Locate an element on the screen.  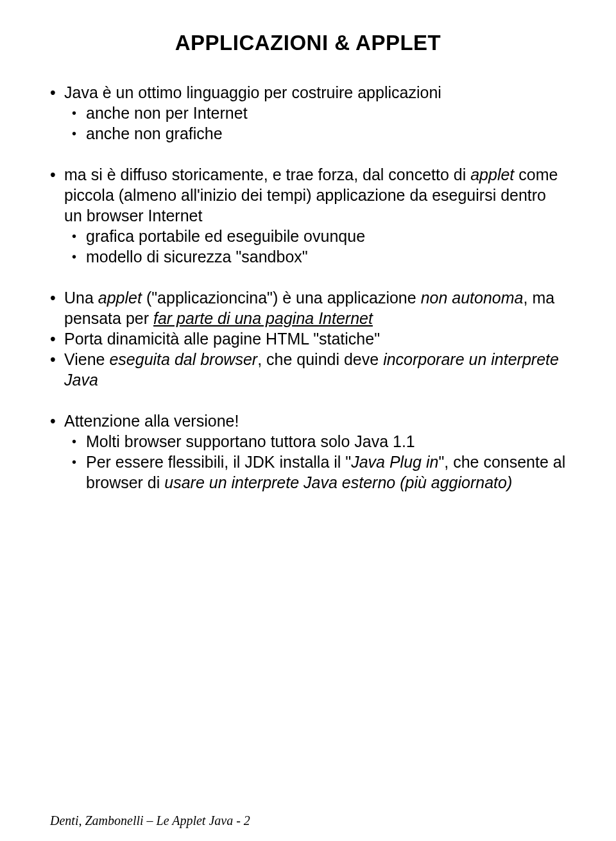
bullet-text: anche non grafiche is located at coordinates (326, 133).